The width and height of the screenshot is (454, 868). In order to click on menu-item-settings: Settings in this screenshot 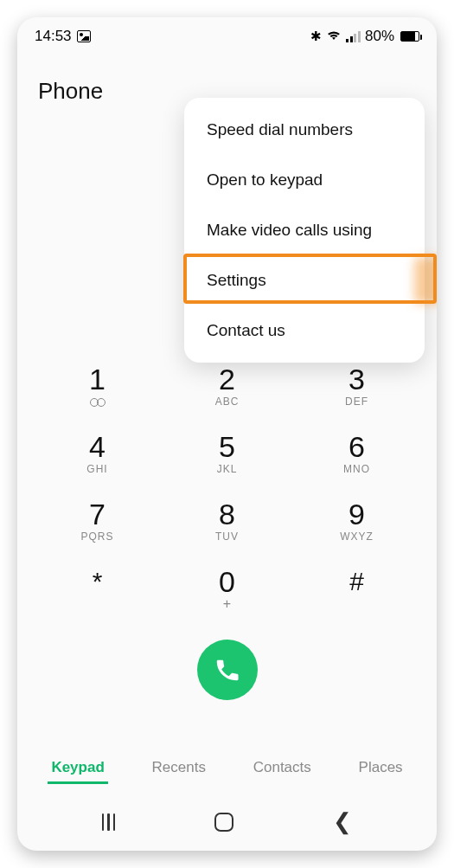, I will do `click(304, 280)`.